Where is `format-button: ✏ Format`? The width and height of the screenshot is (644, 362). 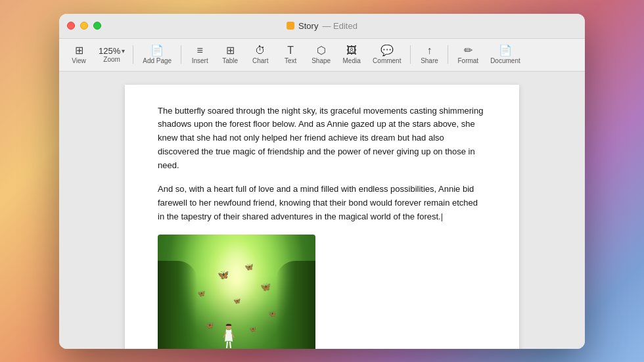
format-button: ✏ Format is located at coordinates (468, 55).